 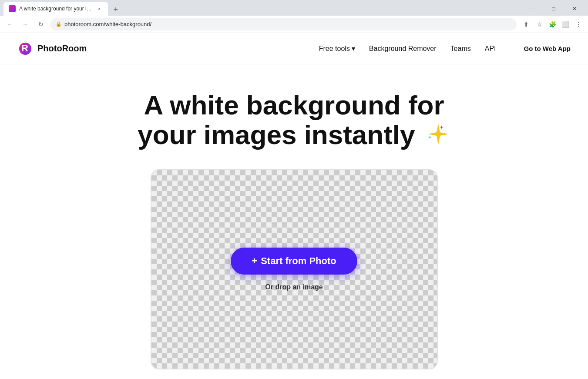 What do you see at coordinates (460, 49) in the screenshot?
I see `teams-link: Teams` at bounding box center [460, 49].